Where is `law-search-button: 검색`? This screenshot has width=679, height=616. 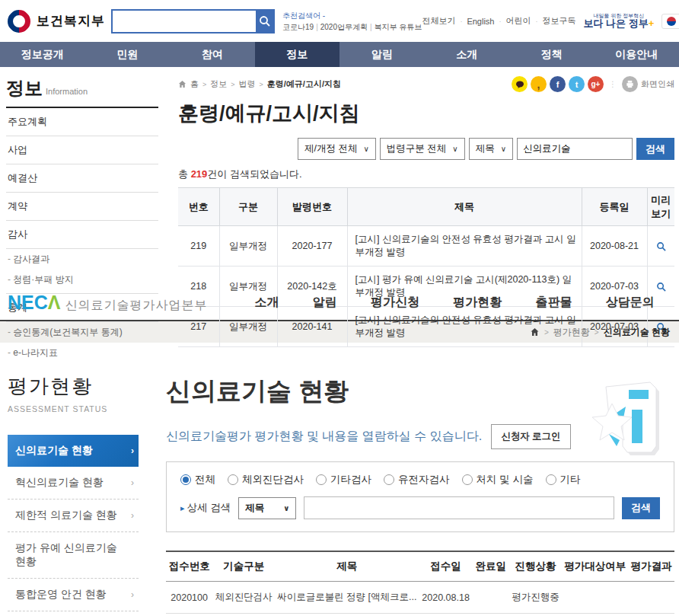
law-search-button: 검색 is located at coordinates (655, 149).